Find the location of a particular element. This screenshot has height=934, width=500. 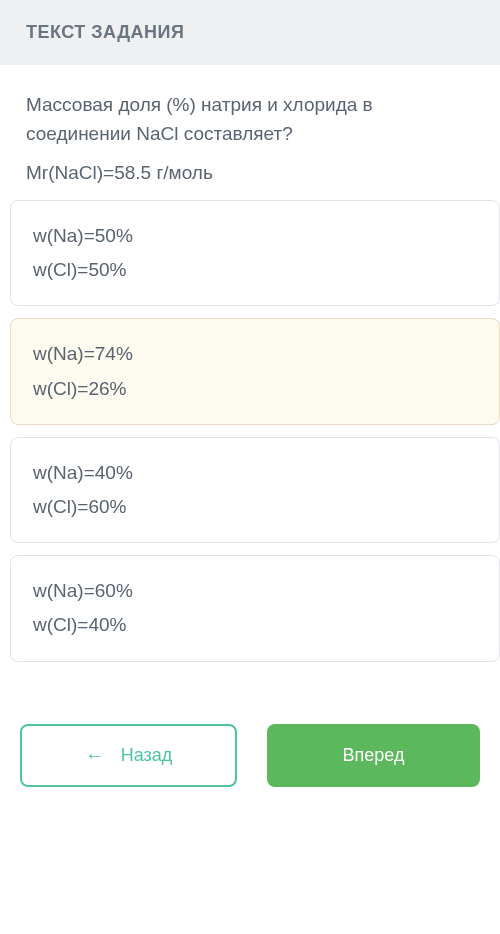

forward-label: Вперед is located at coordinates (374, 756).